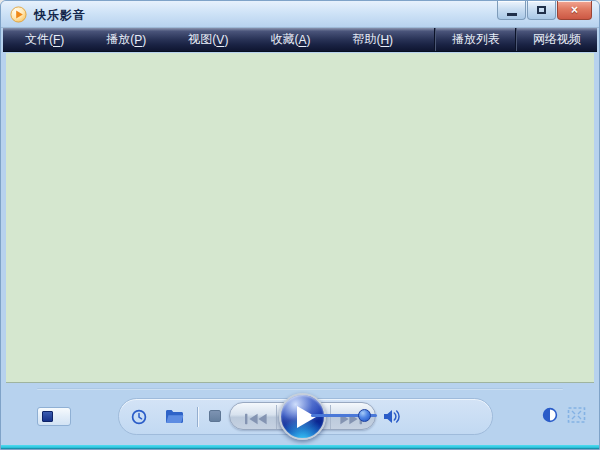 This screenshot has width=600, height=450. Describe the element at coordinates (215, 416) in the screenshot. I see `stop-button` at that location.